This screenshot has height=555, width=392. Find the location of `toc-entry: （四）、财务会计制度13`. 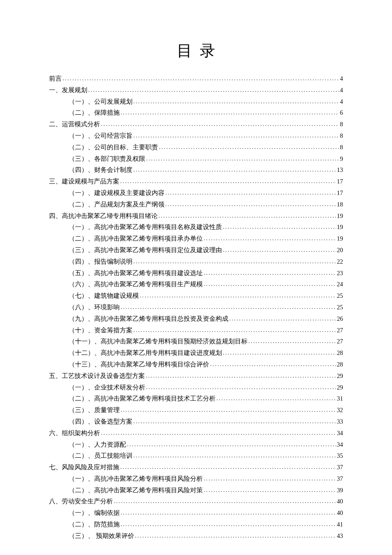

toc-entry: （四）、财务会计制度13 is located at coordinates (196, 170).